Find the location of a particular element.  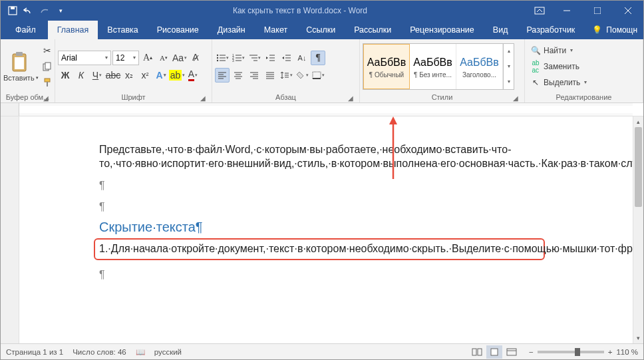

subscript-icon: x₂ is located at coordinates (129, 75).